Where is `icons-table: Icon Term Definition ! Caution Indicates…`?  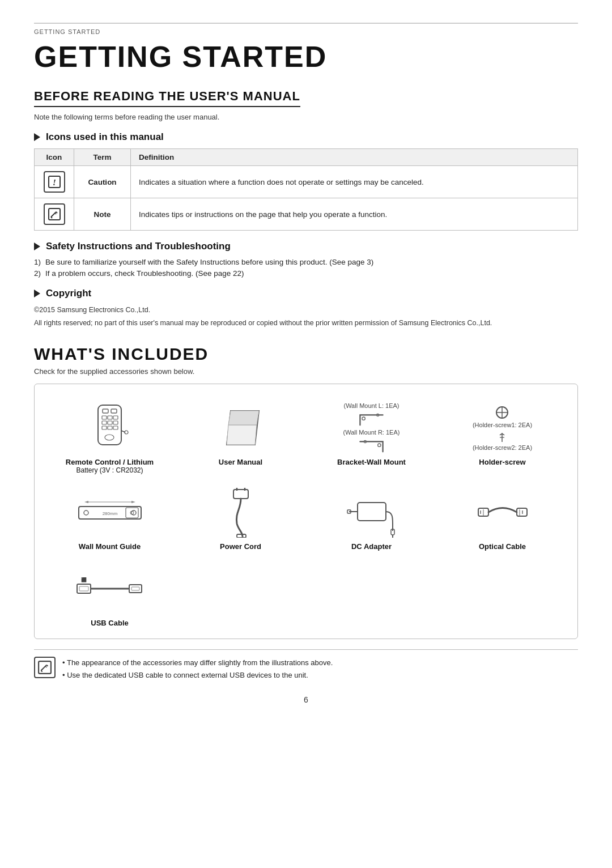 icons-table: Icon Term Definition ! Caution Indicates… is located at coordinates (306, 189).